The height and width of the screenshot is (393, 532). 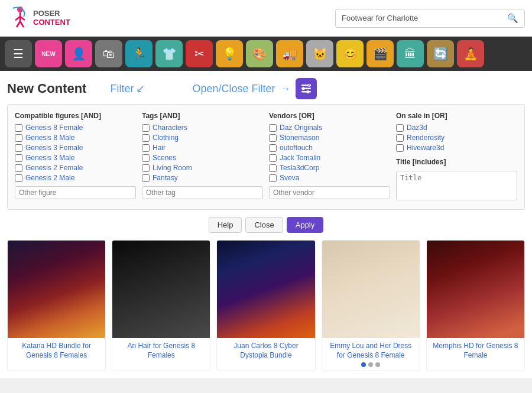 I want to click on other-vendor-input, so click(x=330, y=193).